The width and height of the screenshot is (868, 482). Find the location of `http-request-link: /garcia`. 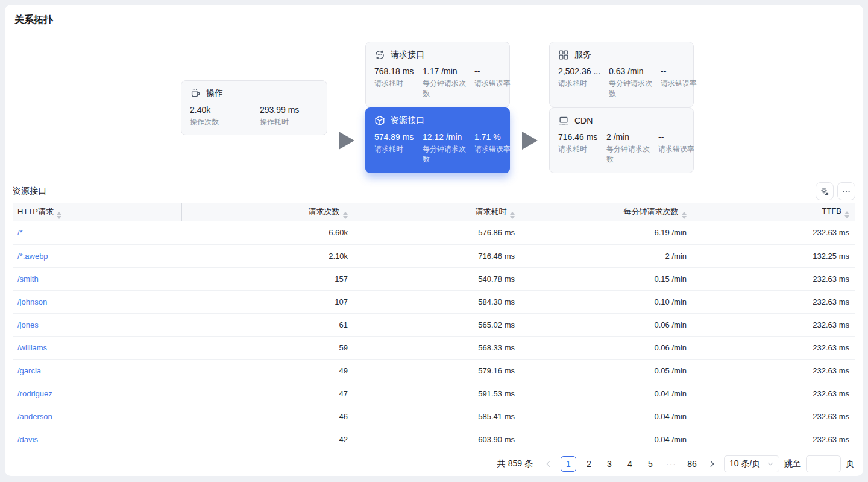

http-request-link: /garcia is located at coordinates (29, 370).